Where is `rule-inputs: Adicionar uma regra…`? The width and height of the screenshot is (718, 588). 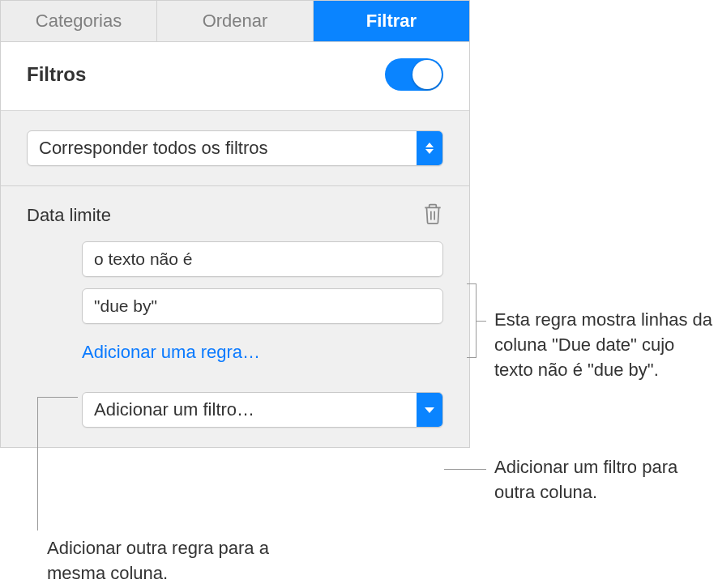 rule-inputs: Adicionar uma regra… is located at coordinates (235, 317).